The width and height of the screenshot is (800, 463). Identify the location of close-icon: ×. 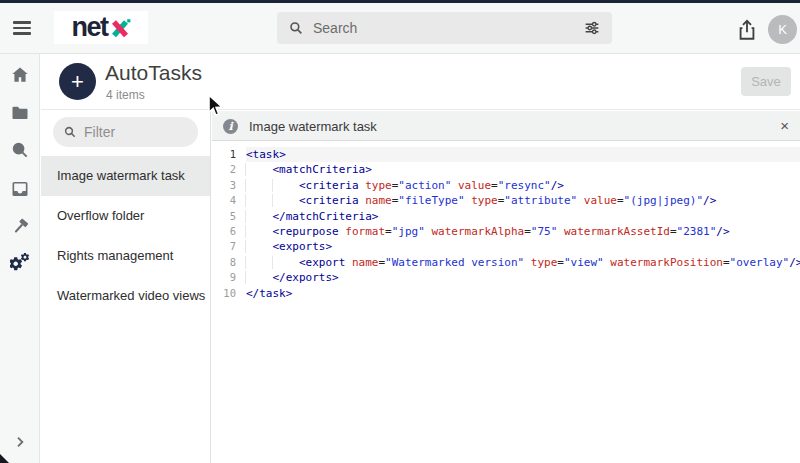
(784, 126).